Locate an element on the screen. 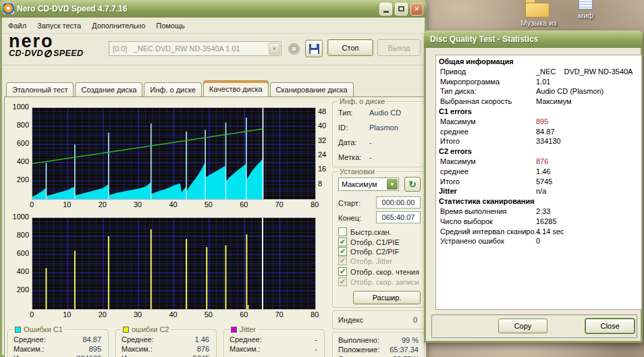 The image size is (644, 357). stats-row-label: среднее is located at coordinates (454, 132).